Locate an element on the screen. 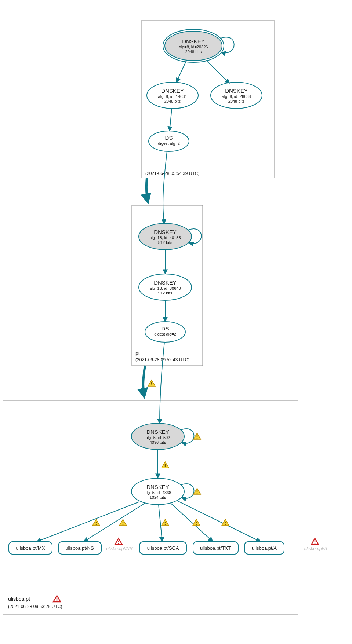 This screenshot has width=352, height=644. svg-text: ulisboa.pt/SOA is located at coordinates (163, 548).